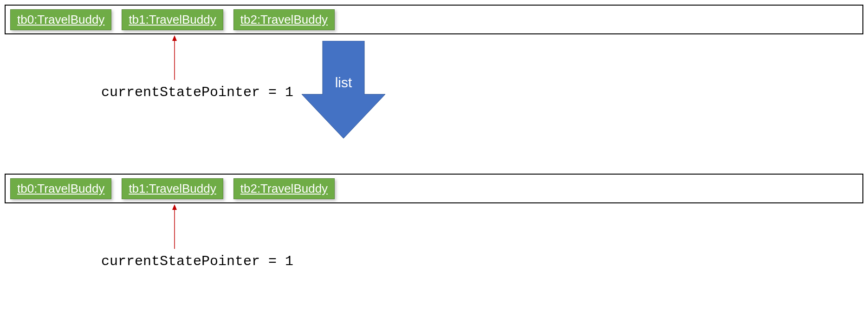 Image resolution: width=868 pixels, height=325 pixels. I want to click on big-arrow-label: list, so click(343, 83).